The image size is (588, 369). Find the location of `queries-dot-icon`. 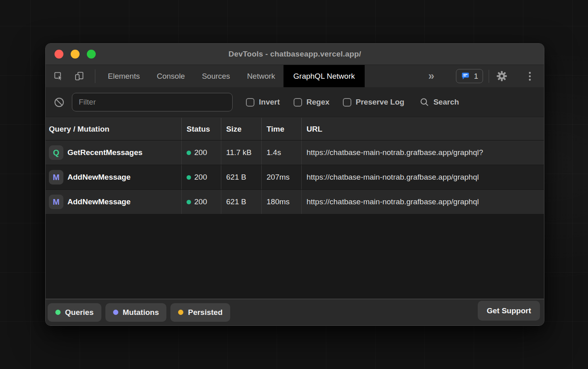

queries-dot-icon is located at coordinates (58, 312).